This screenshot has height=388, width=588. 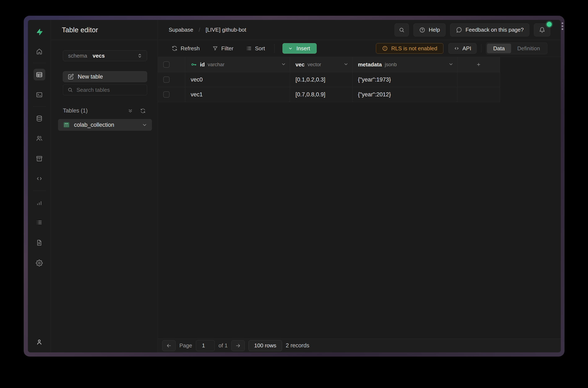 What do you see at coordinates (169, 346) in the screenshot?
I see `arrow-left-icon` at bounding box center [169, 346].